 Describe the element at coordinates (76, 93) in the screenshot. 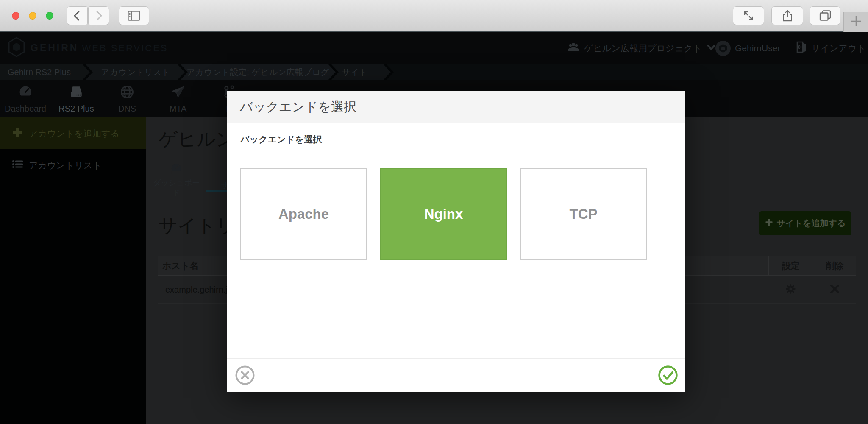

I see `server-icon` at that location.